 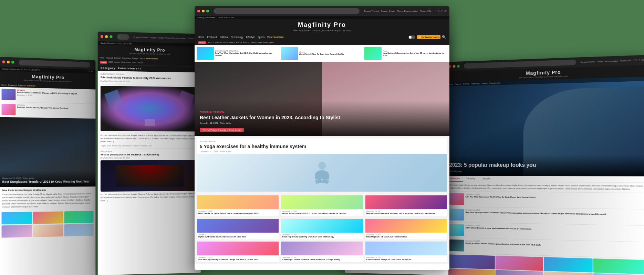 What do you see at coordinates (21, 70) in the screenshot?
I see `date-label: Sunday, December 17 2023 5:19:01 PM` at bounding box center [21, 70].